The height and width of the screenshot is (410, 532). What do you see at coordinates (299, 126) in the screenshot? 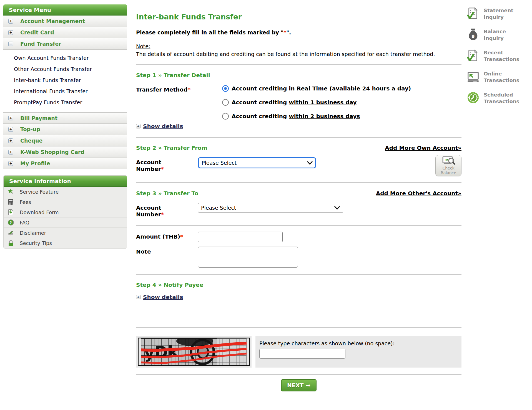
I see `step1-show-details: Show details` at bounding box center [299, 126].